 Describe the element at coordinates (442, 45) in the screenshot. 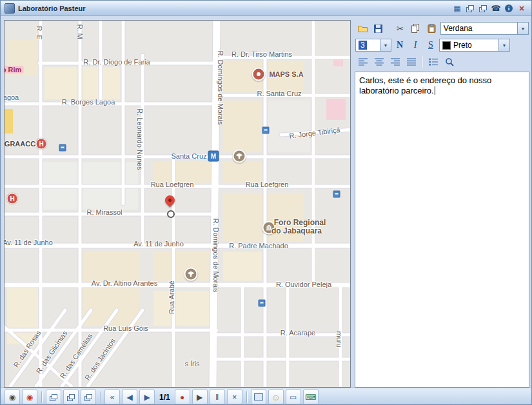

I see `editor-toolbar-row-2: 3 ▼ N I S Preto ▼` at that location.